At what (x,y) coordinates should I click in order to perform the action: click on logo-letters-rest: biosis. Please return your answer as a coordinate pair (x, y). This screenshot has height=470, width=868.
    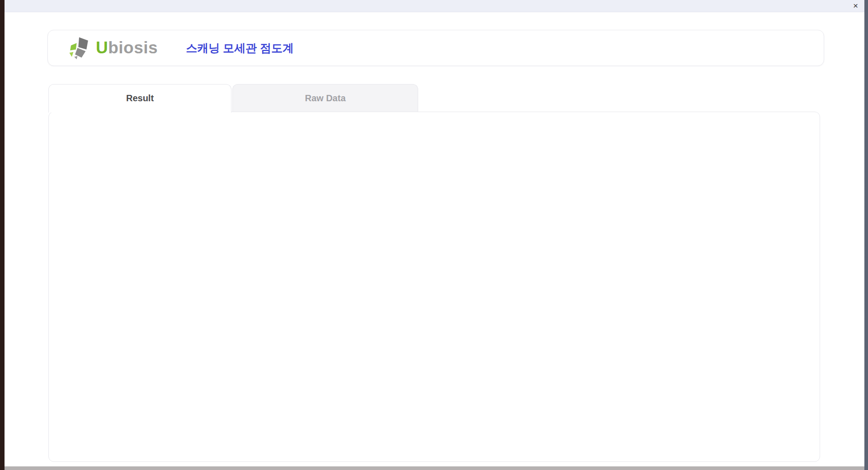
    Looking at the image, I should click on (133, 48).